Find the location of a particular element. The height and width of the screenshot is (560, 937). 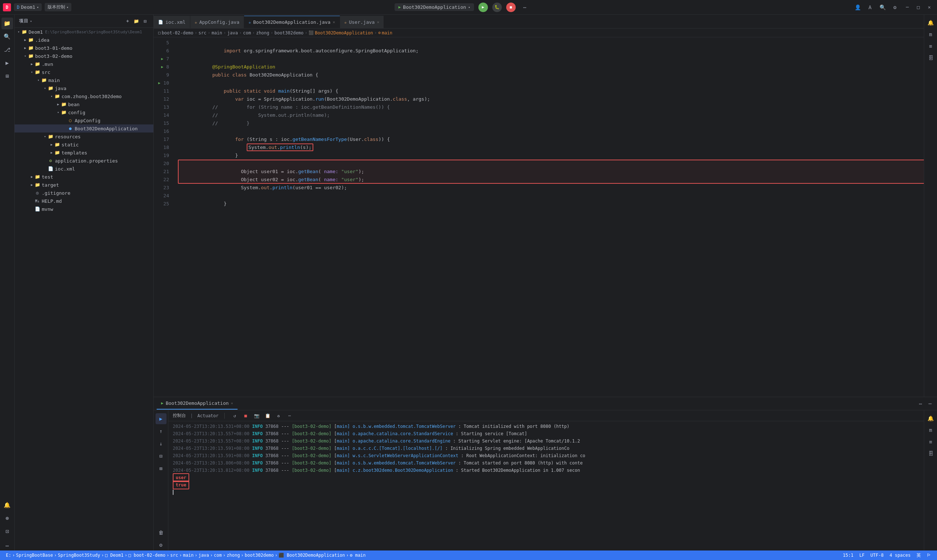

more-actions-button: ⋯ is located at coordinates (525, 8).